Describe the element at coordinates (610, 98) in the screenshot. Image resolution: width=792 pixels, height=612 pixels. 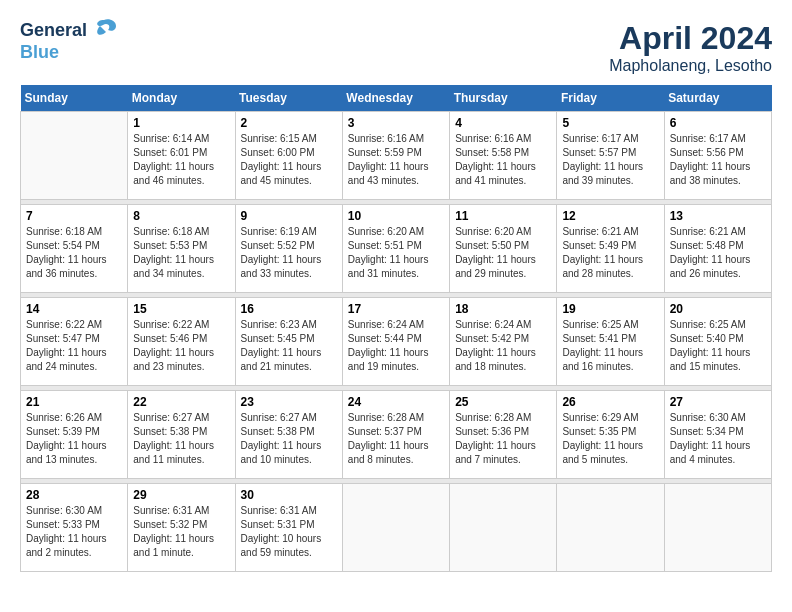
I see `day-header-friday: Friday` at that location.